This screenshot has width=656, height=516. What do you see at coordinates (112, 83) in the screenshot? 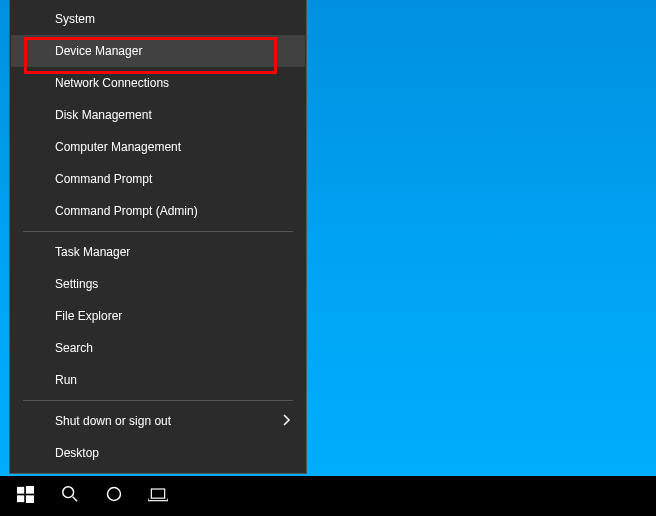
I see `menu-label: Network Connections` at bounding box center [112, 83].